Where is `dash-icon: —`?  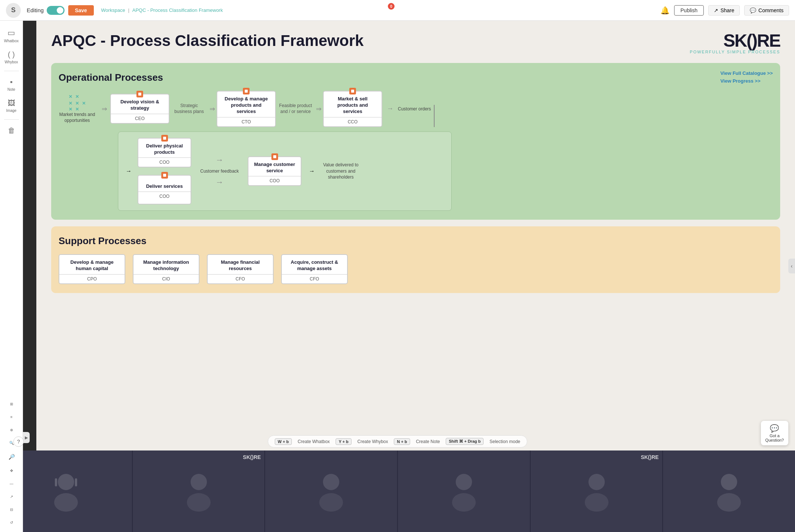 dash-icon: — is located at coordinates (11, 484).